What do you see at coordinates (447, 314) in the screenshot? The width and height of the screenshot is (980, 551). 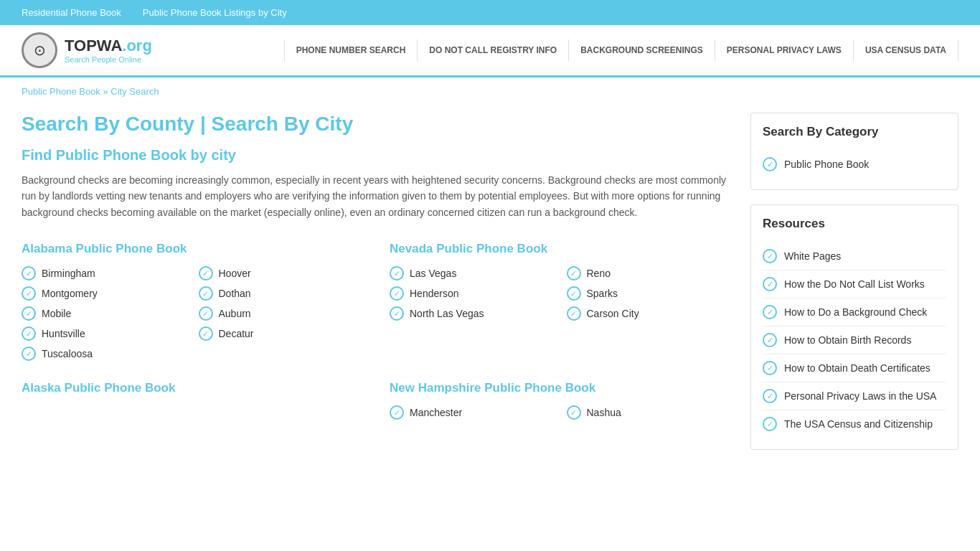 I see `city-label: North Las Vegas` at bounding box center [447, 314].